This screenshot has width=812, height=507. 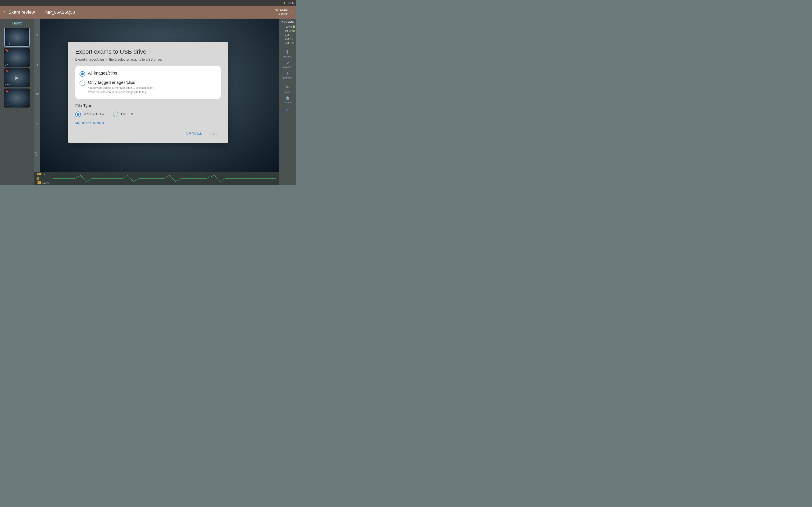 What do you see at coordinates (148, 114) in the screenshot?
I see `file-type-row: JPEG/H.264 DICOM` at bounding box center [148, 114].